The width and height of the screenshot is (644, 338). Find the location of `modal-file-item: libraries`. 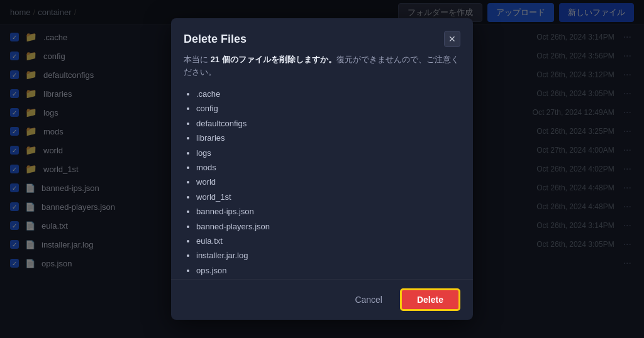

modal-file-item: libraries is located at coordinates (328, 138).